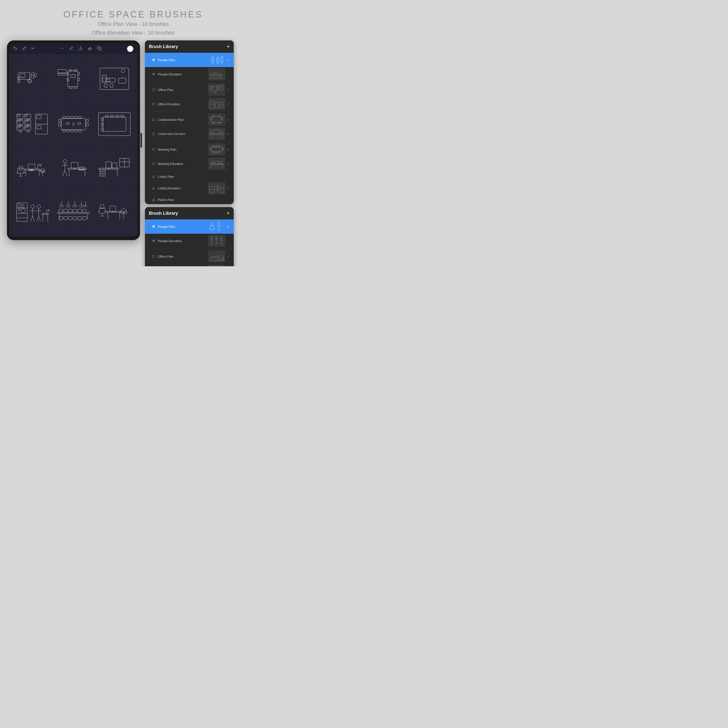  What do you see at coordinates (228, 47) in the screenshot?
I see `panel-plus-top: +` at bounding box center [228, 47].